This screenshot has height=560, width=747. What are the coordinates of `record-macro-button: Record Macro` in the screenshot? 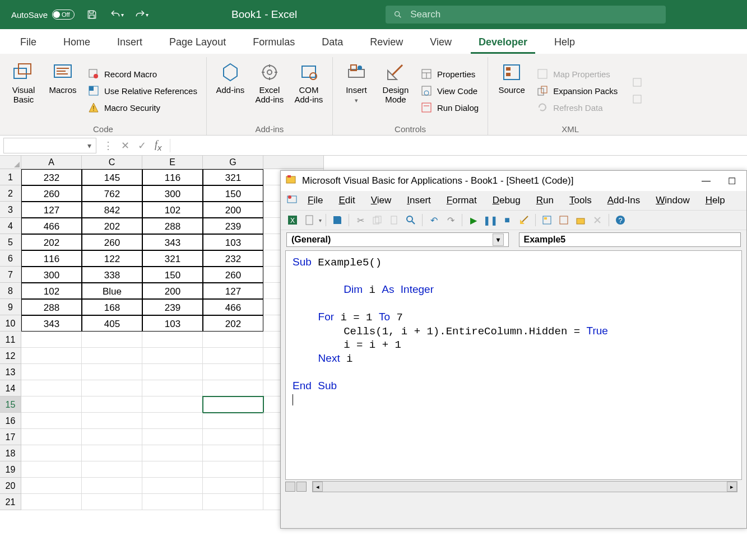 It's located at (142, 74).